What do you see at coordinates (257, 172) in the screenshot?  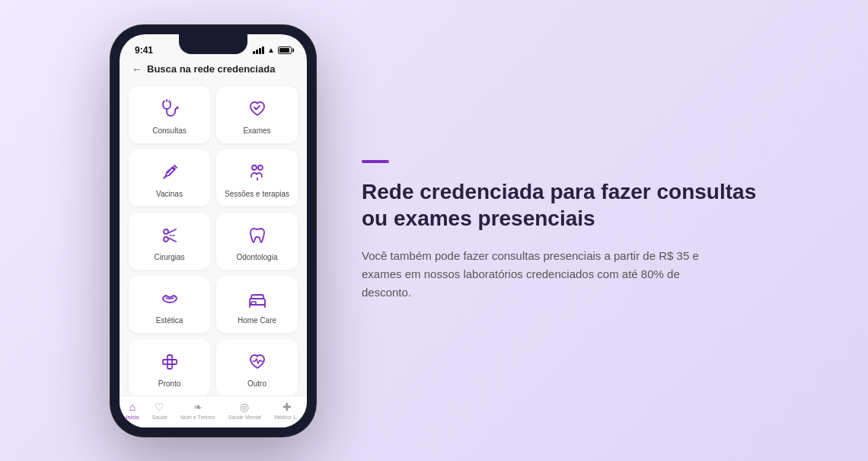 I see `therapy-icon` at bounding box center [257, 172].